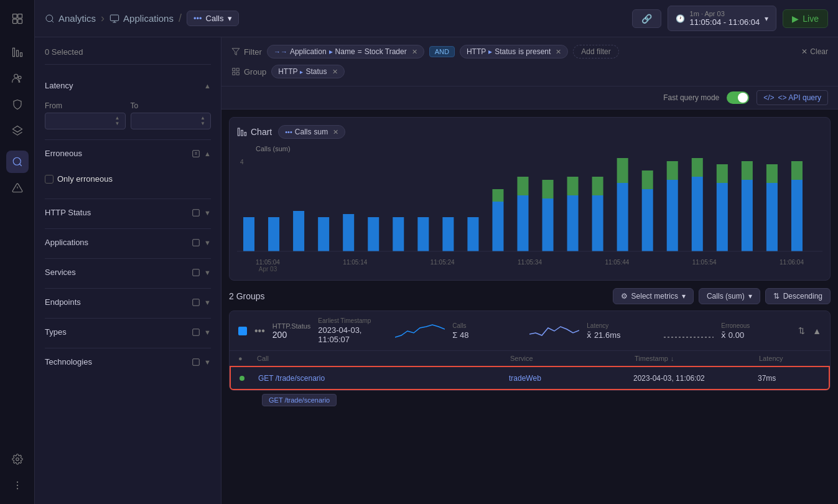 This screenshot has width=838, height=504. I want to click on http-status-header: HTTP Status ▼, so click(128, 213).